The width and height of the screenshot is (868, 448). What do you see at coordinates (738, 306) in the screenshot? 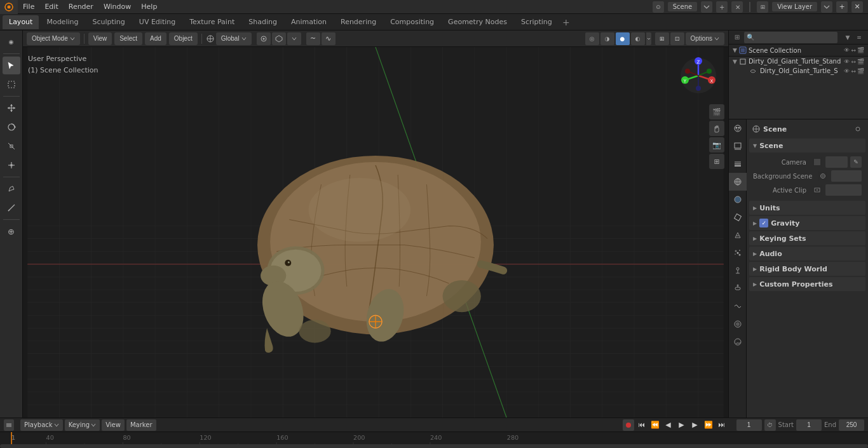
I see `prop-tab-data` at bounding box center [738, 306].